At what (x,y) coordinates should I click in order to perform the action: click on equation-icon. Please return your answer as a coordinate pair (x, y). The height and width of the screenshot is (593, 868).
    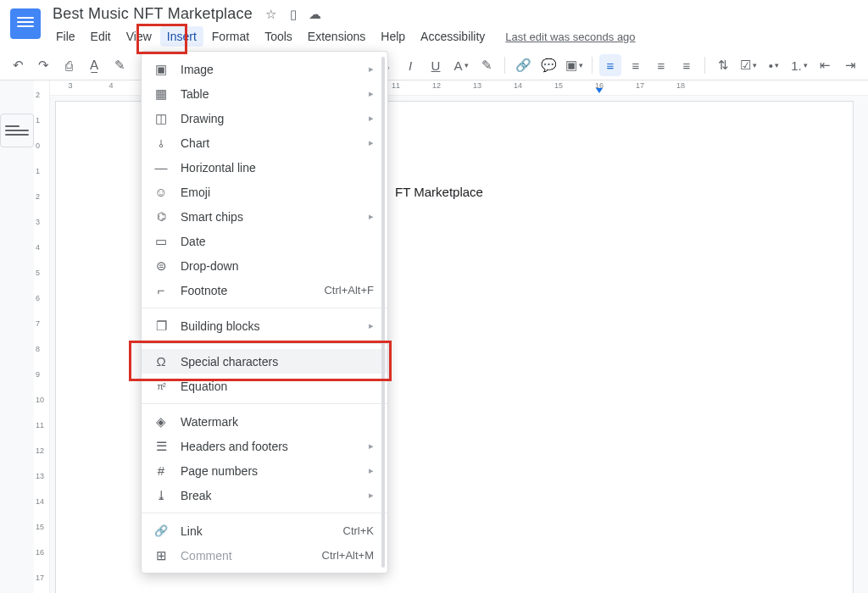
    Looking at the image, I should click on (161, 386).